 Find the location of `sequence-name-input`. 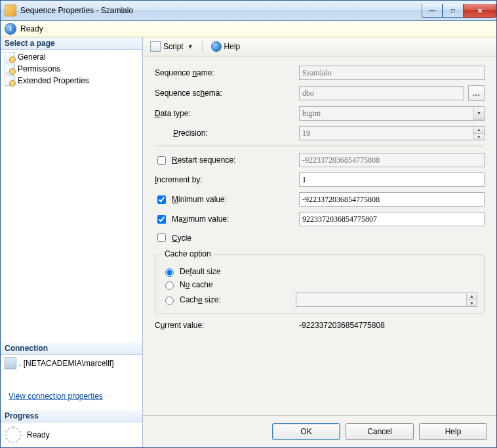

sequence-name-input is located at coordinates (392, 73).